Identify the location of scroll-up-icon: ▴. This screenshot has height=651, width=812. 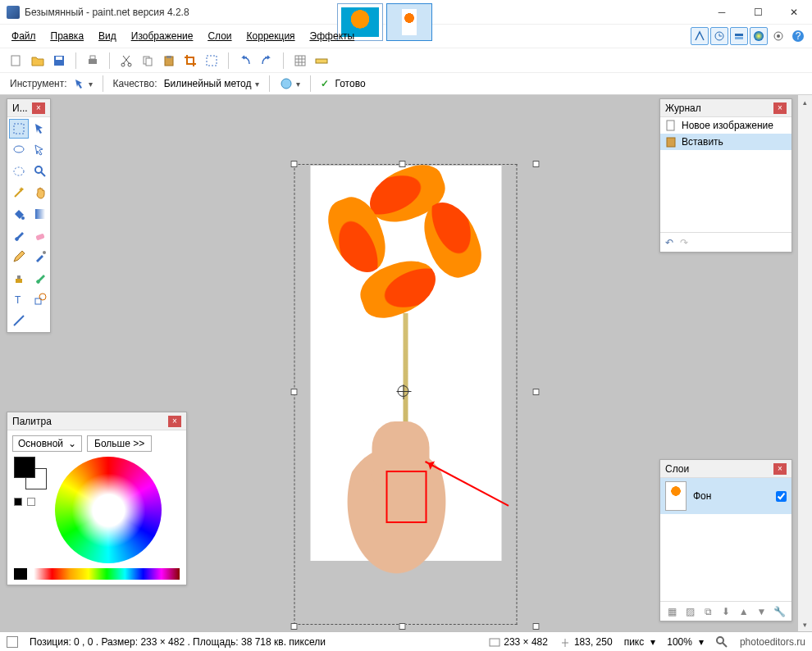
(805, 102).